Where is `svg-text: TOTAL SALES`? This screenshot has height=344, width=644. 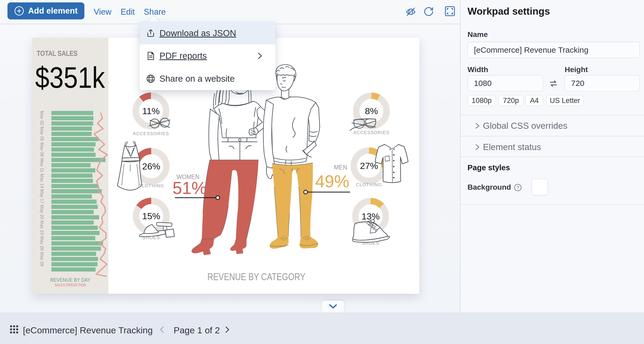 svg-text: TOTAL SALES is located at coordinates (57, 53).